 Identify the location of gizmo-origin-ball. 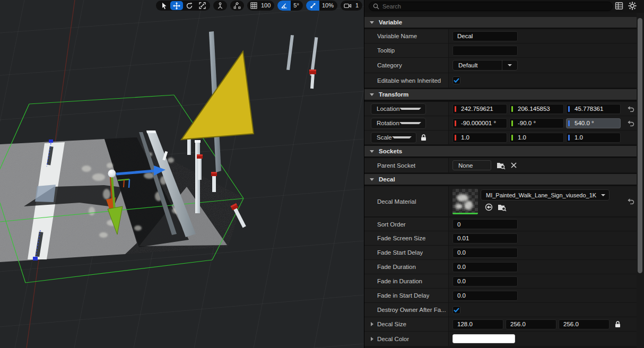
(112, 174).